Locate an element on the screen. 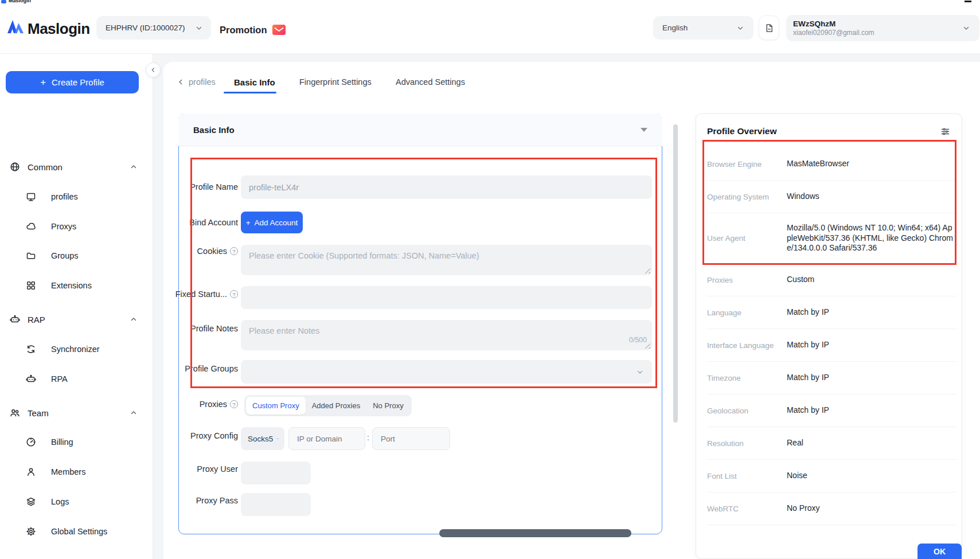 The height and width of the screenshot is (559, 980). cookies-textarea is located at coordinates (446, 260).